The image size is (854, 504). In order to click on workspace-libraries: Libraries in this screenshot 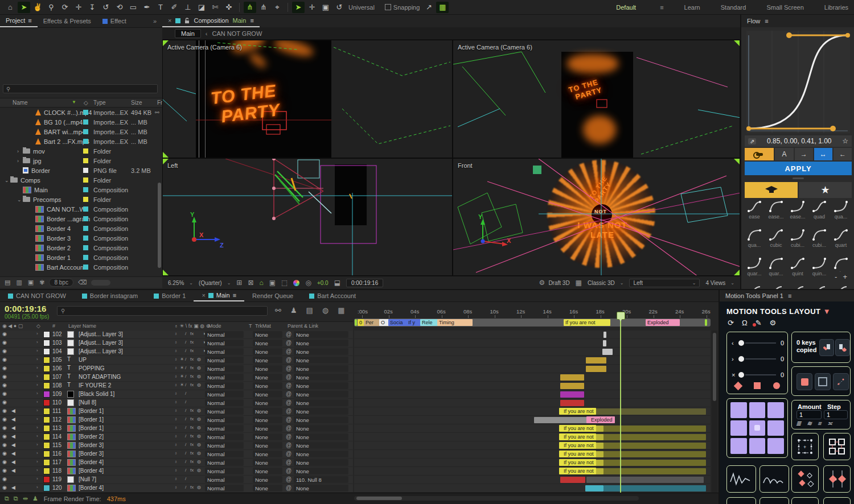, I will do `click(836, 7)`.